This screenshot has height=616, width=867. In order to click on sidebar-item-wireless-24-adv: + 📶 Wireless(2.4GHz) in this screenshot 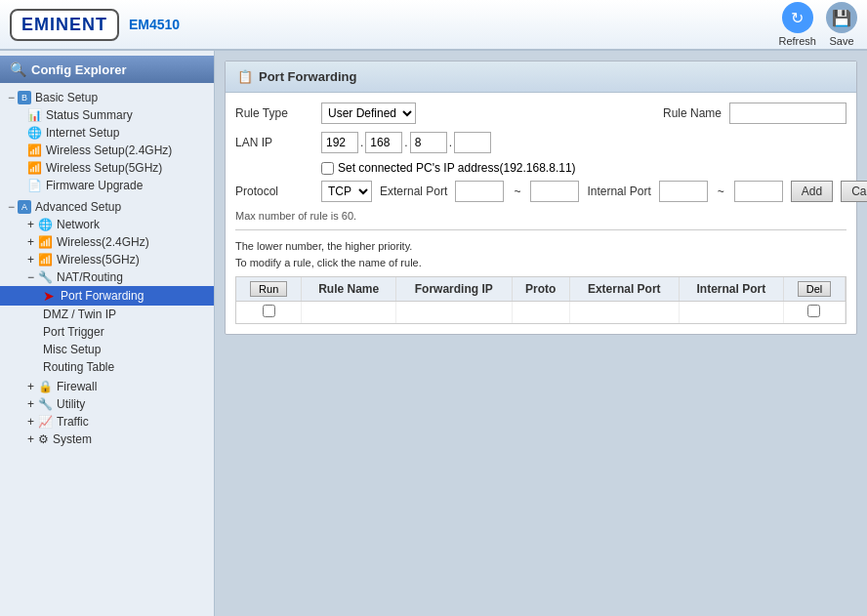, I will do `click(107, 242)`.